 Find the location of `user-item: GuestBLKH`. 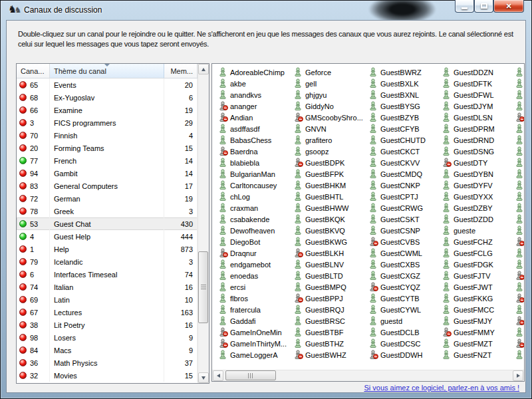

user-item: GuestBLKH is located at coordinates (331, 253).